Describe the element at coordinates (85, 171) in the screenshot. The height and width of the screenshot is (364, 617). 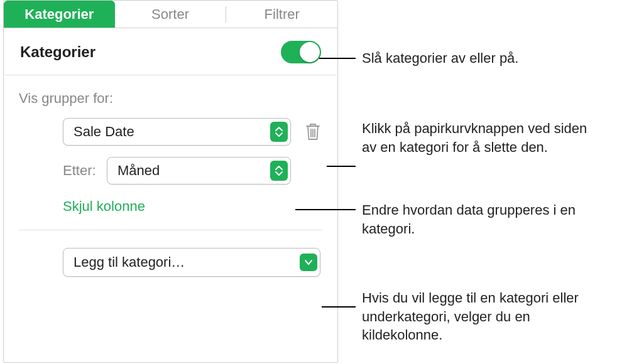
I see `by-label: Etter:` at that location.